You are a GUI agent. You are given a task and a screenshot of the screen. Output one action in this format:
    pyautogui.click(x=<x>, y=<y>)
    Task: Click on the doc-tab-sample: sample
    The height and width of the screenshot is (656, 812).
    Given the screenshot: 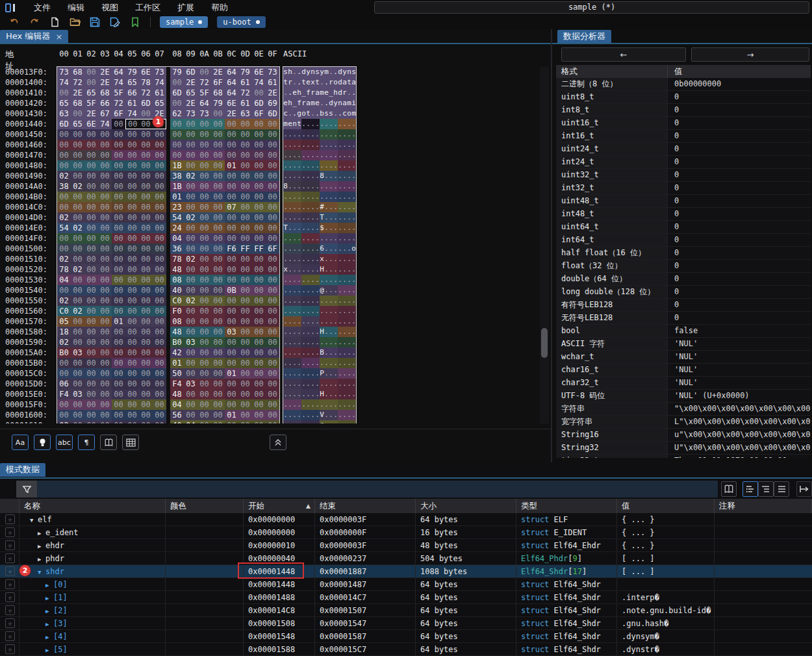 What is the action you would take?
    pyautogui.click(x=184, y=22)
    